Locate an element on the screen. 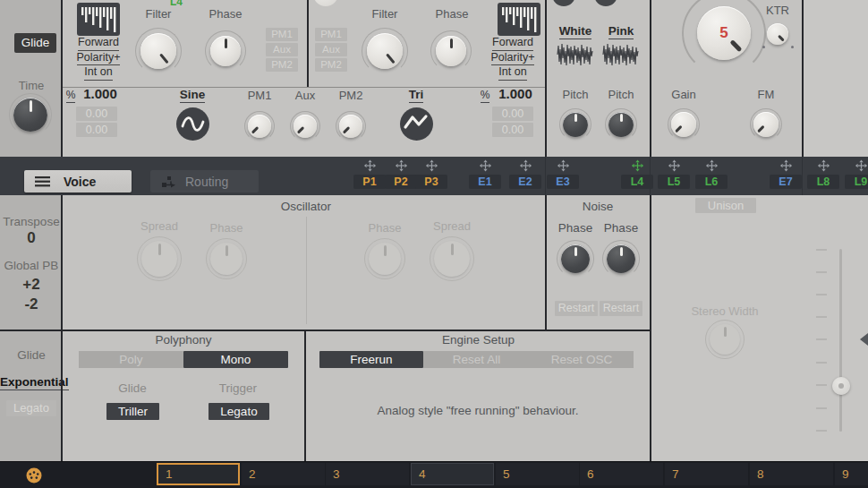 The width and height of the screenshot is (868, 488). poly-button: Poly is located at coordinates (131, 360).